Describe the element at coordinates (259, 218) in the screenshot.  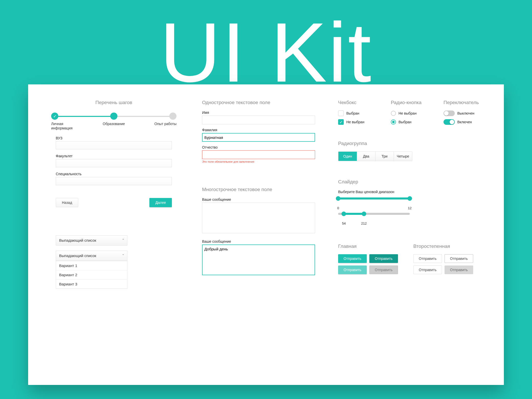
I see `message-textarea-empty` at that location.